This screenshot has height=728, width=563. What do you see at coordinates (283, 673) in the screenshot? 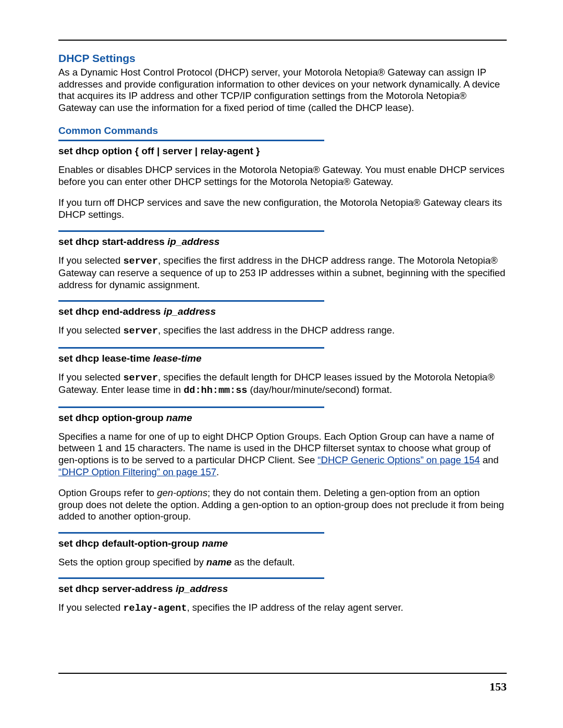
I see `bottom-divider` at bounding box center [283, 673].